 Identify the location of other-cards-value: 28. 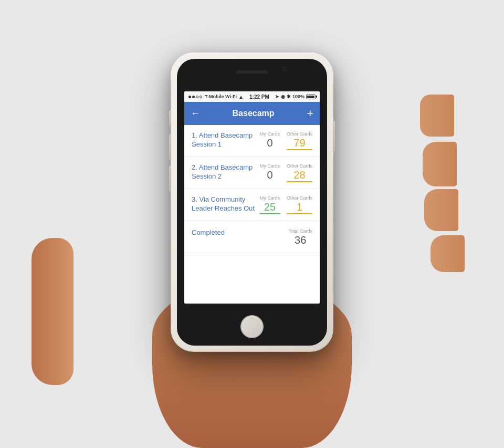
(299, 175).